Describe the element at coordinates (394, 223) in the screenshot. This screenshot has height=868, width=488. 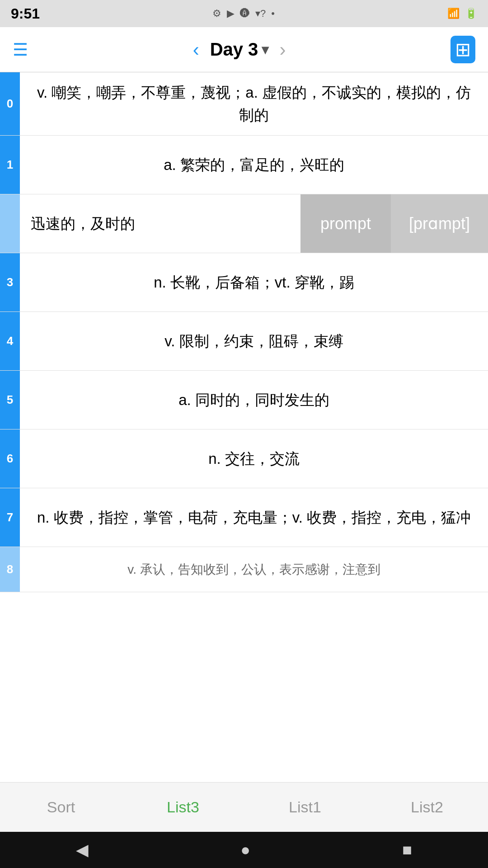
I see `word-popup: prompt [prɑmpt]` at that location.